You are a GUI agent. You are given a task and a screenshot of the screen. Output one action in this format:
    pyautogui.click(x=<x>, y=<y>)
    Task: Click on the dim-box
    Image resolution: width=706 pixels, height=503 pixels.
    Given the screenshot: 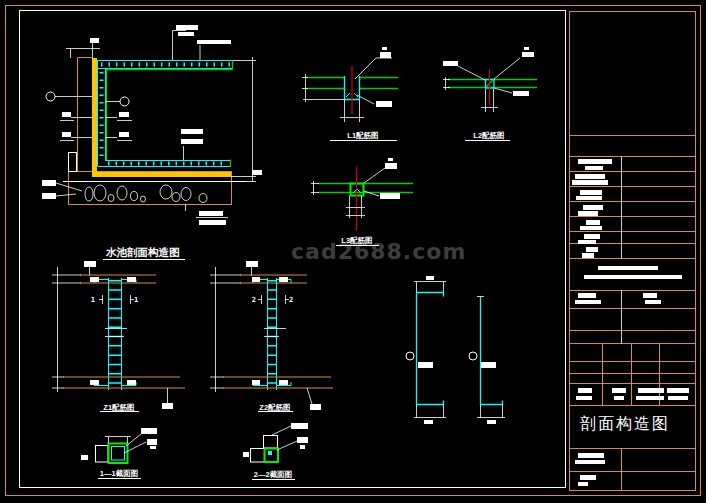 What is the action you would take?
    pyautogui.click(x=102, y=454)
    